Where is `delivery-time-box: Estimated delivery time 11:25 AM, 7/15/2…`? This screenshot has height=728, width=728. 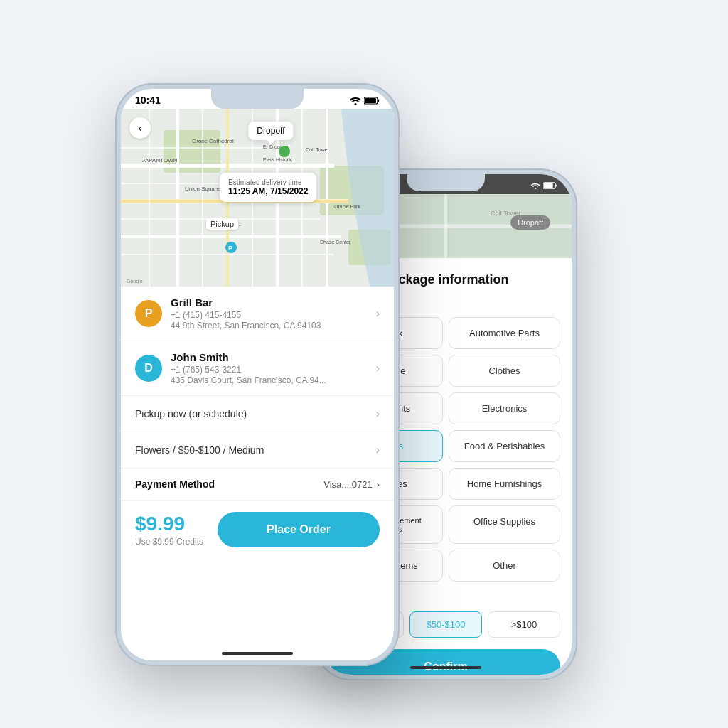
delivery-time-box: Estimated delivery time 11:25 AM, 7/15/2… is located at coordinates (268, 188).